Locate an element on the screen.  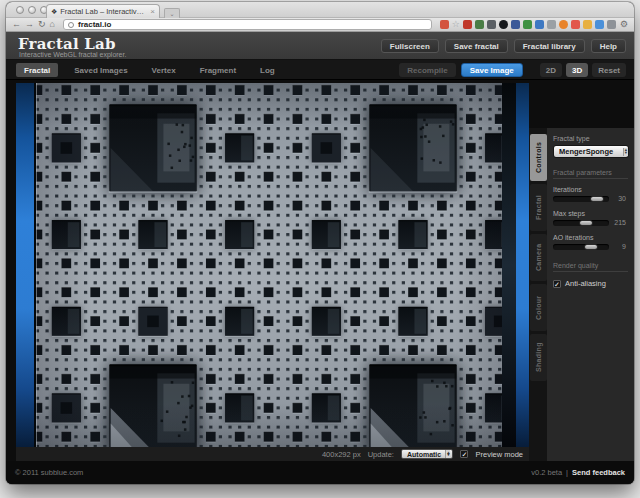
anti-aliasing-row: ✓ Anti-aliasing is located at coordinates (590, 284).